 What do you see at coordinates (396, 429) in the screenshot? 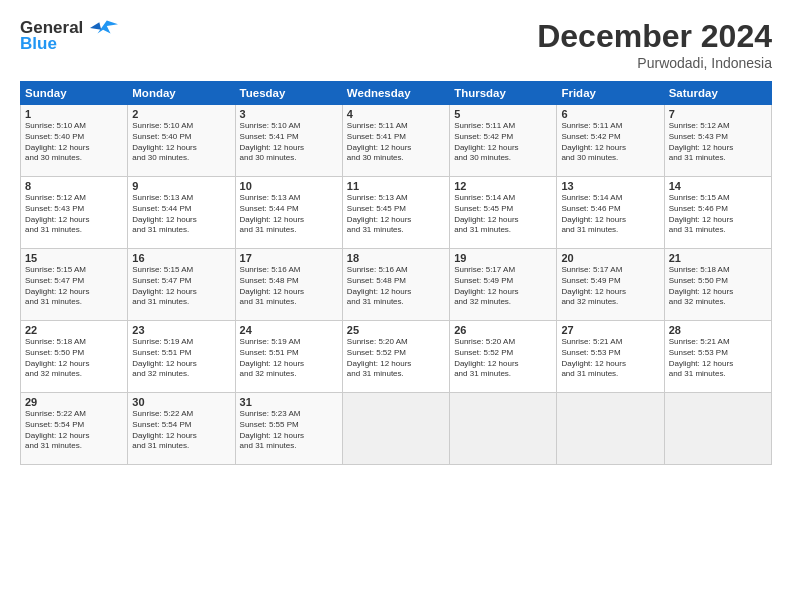
I see `week-row-5: 29Sunrise: 5:22 AM Sunset: 5:54 PM Dayli…` at bounding box center [396, 429].